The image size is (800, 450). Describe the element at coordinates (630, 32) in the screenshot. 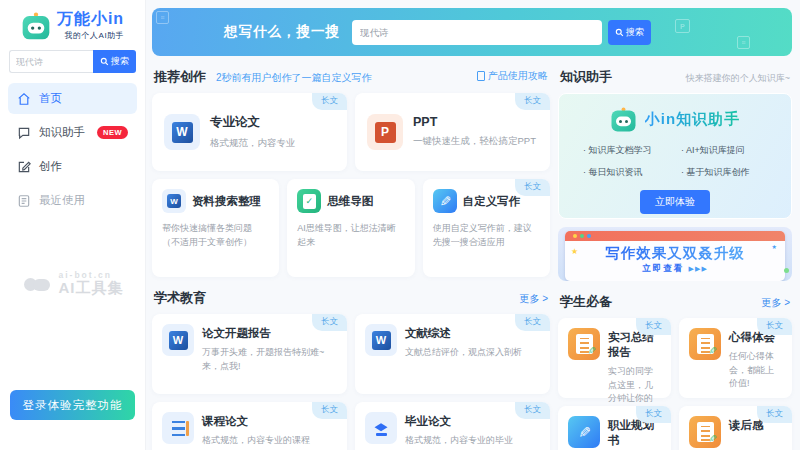

I see `banner-search-button: 搜索` at that location.